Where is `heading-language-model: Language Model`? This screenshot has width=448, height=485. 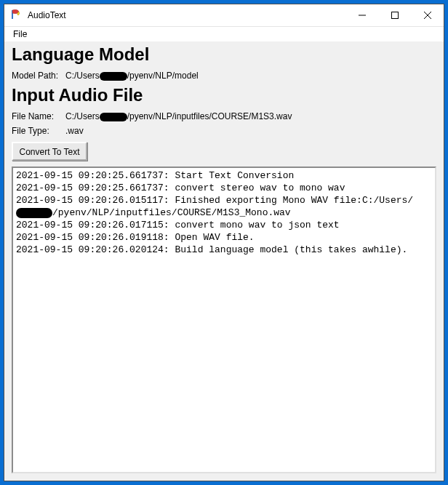 heading-language-model: Language Model is located at coordinates (224, 55).